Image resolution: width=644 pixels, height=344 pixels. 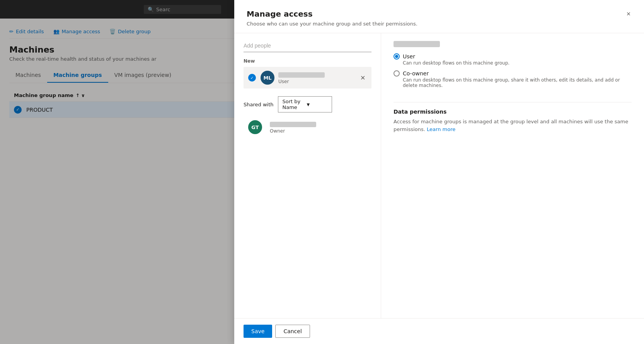 What do you see at coordinates (319, 78) in the screenshot?
I see `new-user-info: User` at bounding box center [319, 78].